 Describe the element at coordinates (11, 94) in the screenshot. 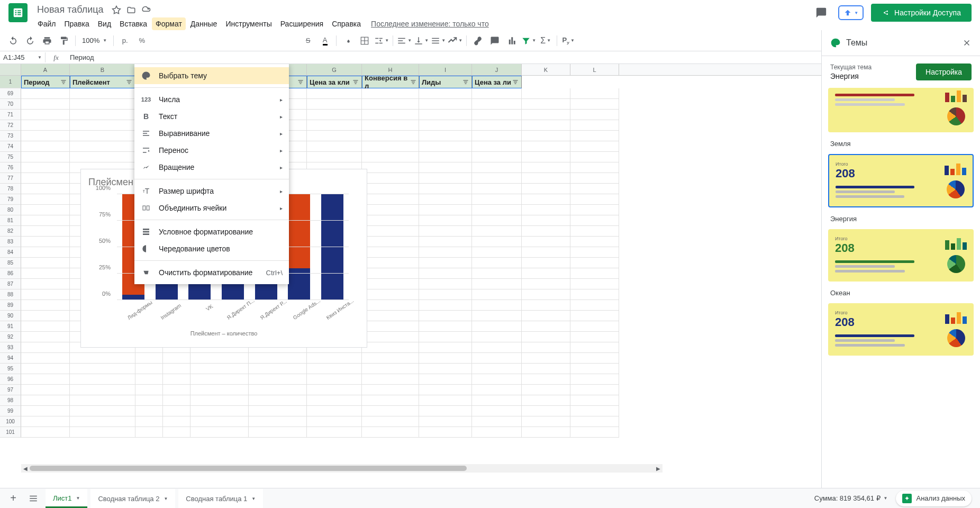

I see `row-header: 69` at that location.